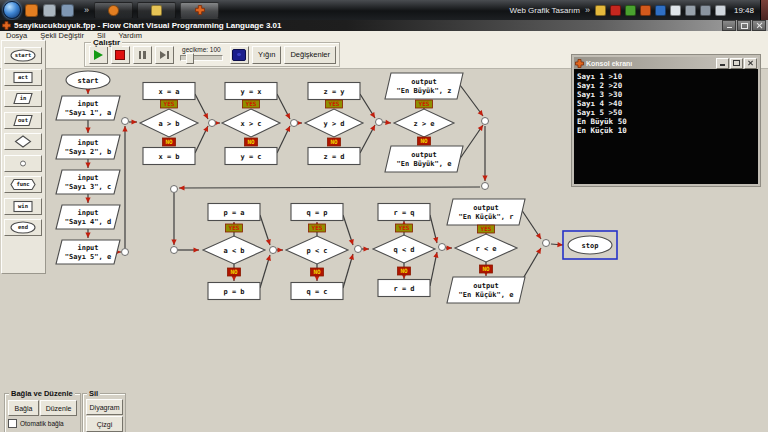 This screenshot has width=768, height=432. Describe the element at coordinates (668, 94) in the screenshot. I see `console-line: Sayı 3 >30` at that location.